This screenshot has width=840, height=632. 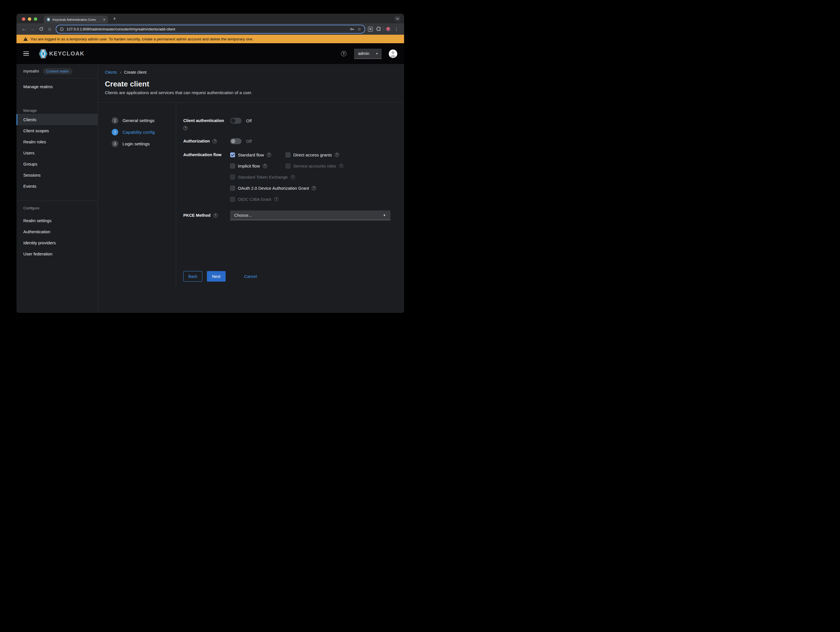 What do you see at coordinates (57, 119) in the screenshot?
I see `sidebar-item-clients: Clients` at bounding box center [57, 119].